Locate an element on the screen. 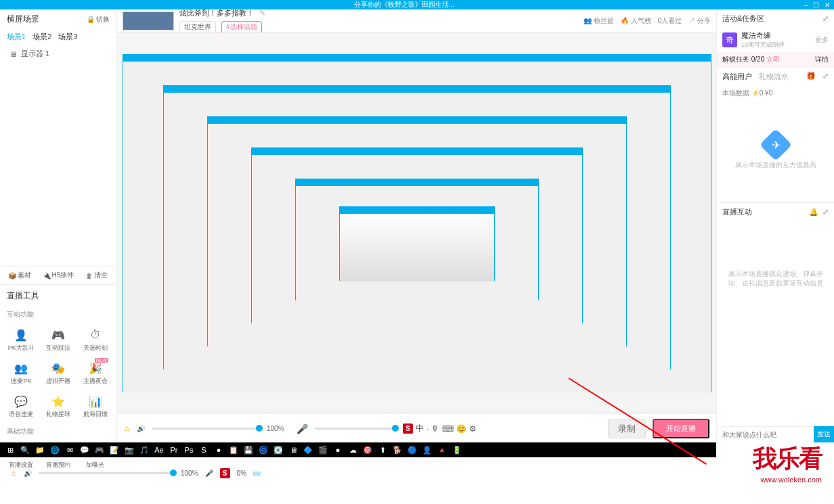  taskbar-item: 🔍 is located at coordinates (25, 450).